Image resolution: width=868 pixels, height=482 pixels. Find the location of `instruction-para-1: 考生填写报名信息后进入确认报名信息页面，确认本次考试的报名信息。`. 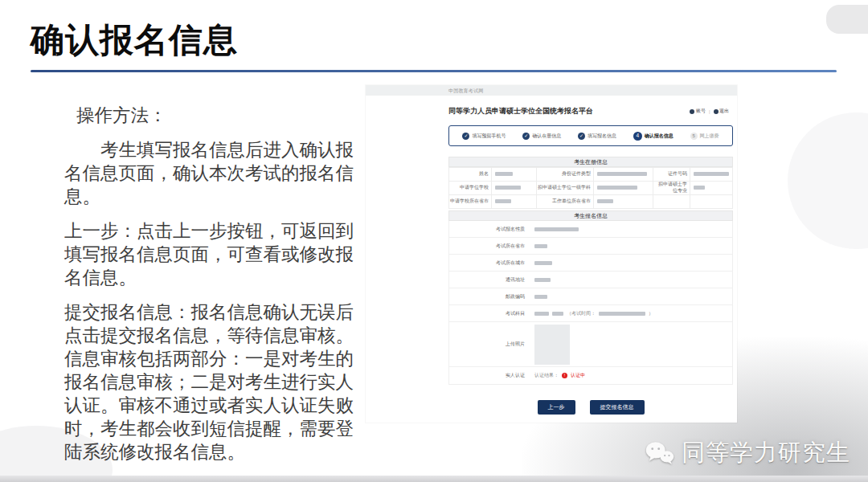

instruction-para-1: 考生填写报名信息后进入确认报名信息页面，确认本次考试的报名信息。 is located at coordinates (217, 174).